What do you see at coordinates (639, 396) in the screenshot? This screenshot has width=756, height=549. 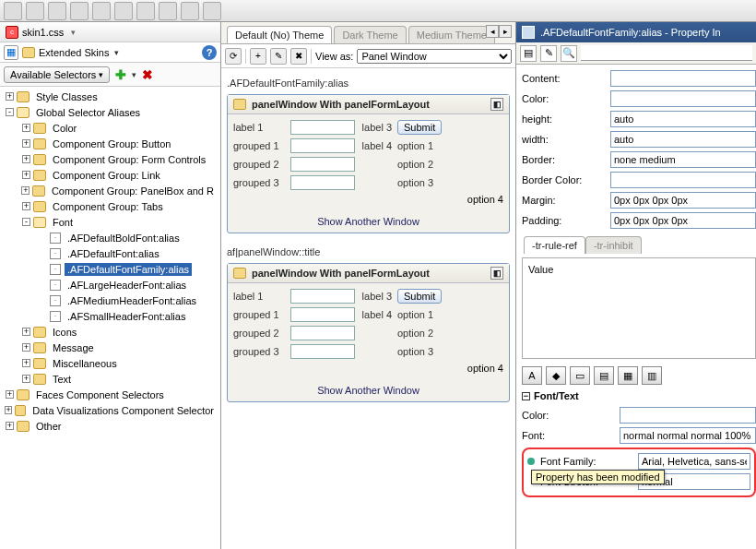 I see `font-text-section: − Font/Text` at bounding box center [639, 396].